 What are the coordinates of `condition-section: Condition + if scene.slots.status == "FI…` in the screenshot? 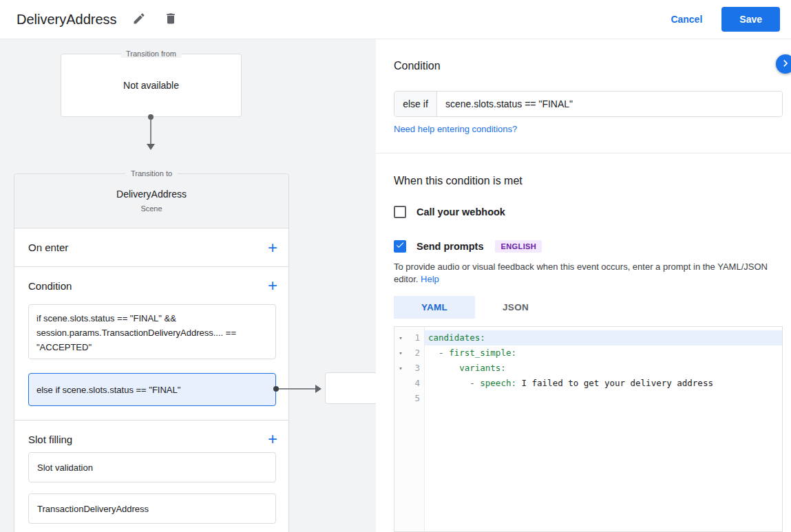 It's located at (151, 344).